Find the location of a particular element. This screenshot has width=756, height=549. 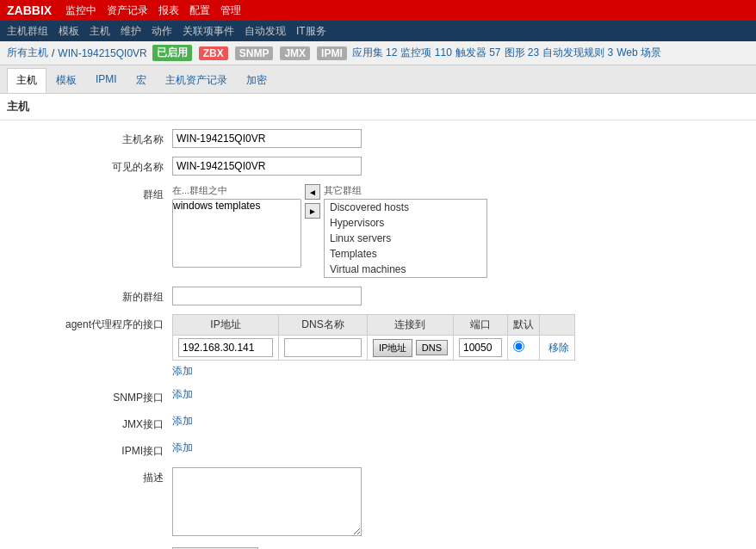

snmp-add-link: 添加 is located at coordinates (183, 394).